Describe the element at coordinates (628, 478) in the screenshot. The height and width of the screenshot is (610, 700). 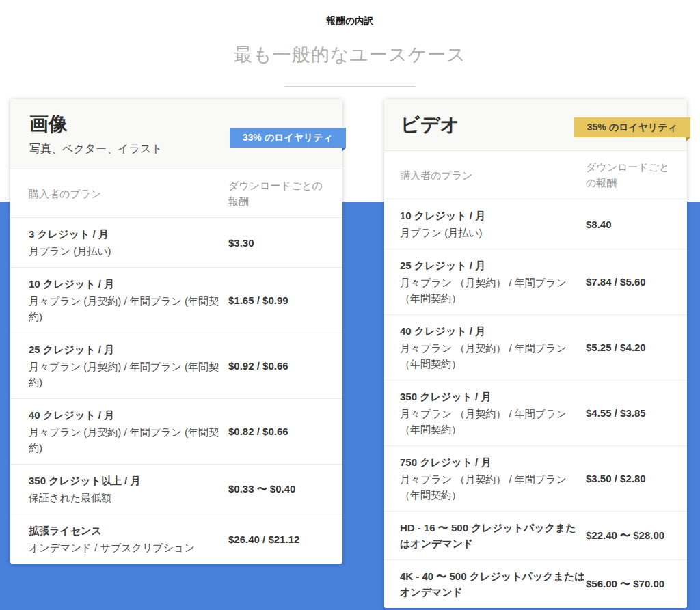
I see `payout-value: $3.50 / $2.80` at that location.